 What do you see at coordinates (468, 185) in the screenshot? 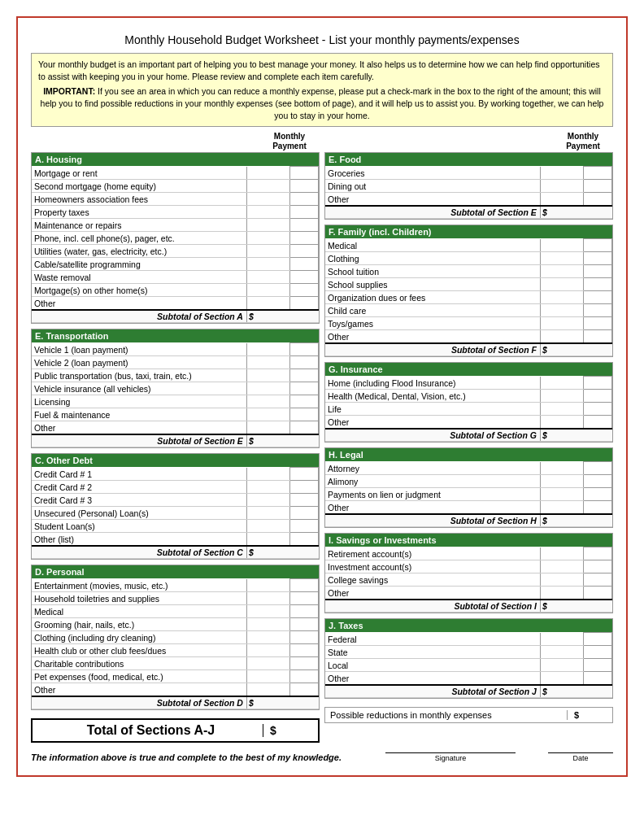
I see `section-e-food: E. Food Groceries Dining out Other Subto…` at bounding box center [468, 185].